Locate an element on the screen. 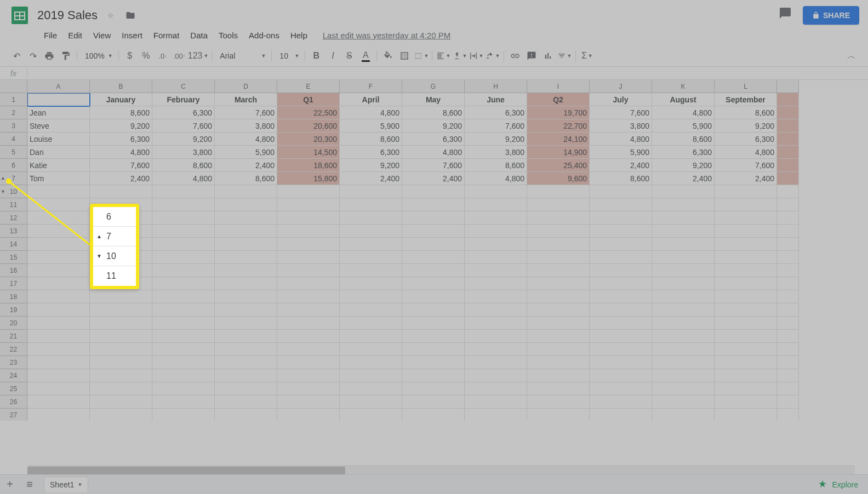 This screenshot has width=868, height=494. row-header: 23 is located at coordinates (14, 363).